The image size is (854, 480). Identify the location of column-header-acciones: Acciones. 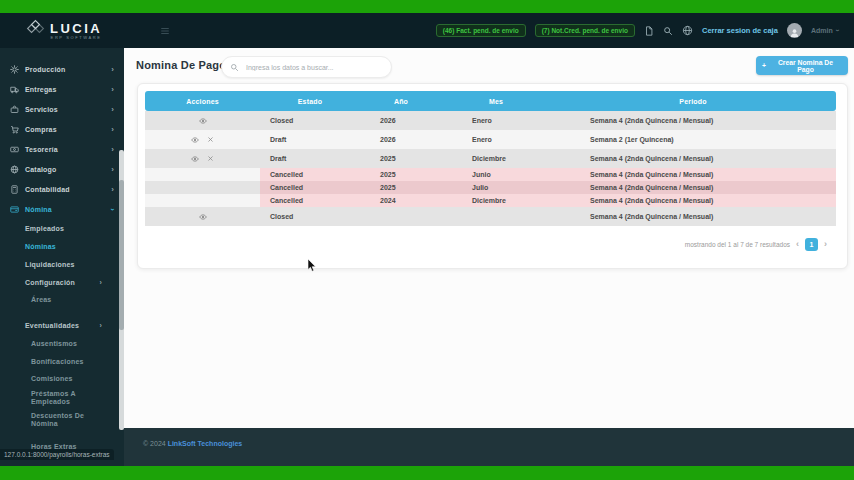
(202, 102).